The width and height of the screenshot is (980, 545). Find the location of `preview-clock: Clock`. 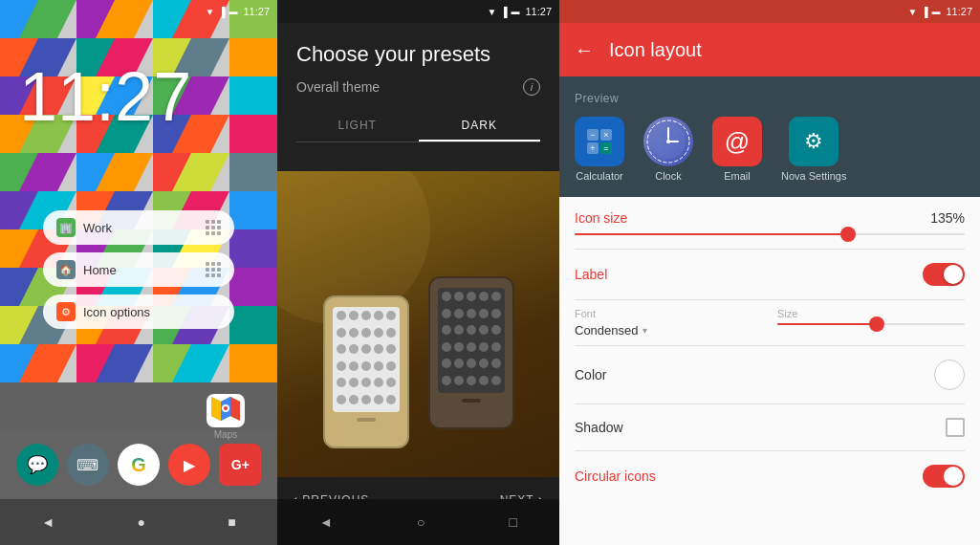

preview-clock: Clock is located at coordinates (668, 149).